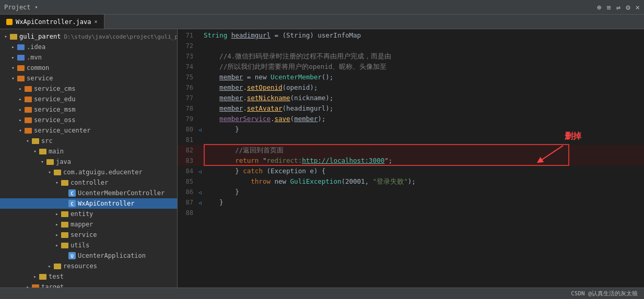  What do you see at coordinates (89, 193) in the screenshot?
I see `tree-item-ucenter-member-controller: C UcenterMemberController` at bounding box center [89, 193].